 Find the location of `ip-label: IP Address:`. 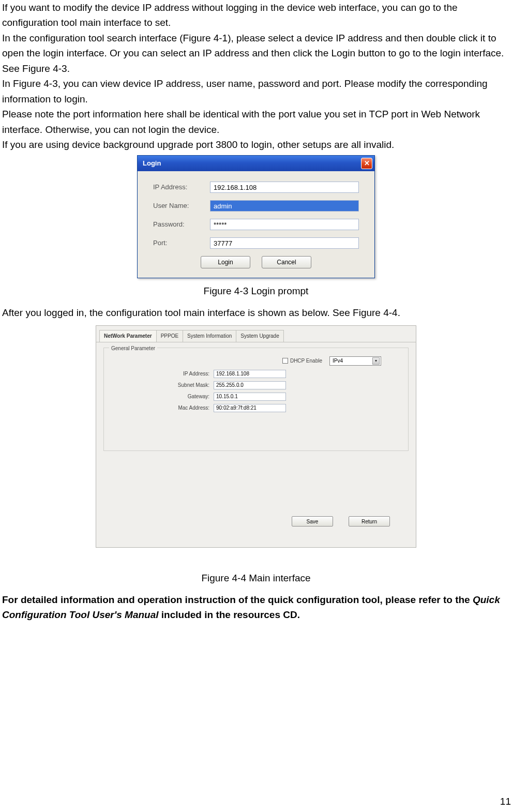

ip-label: IP Address: is located at coordinates (182, 187).